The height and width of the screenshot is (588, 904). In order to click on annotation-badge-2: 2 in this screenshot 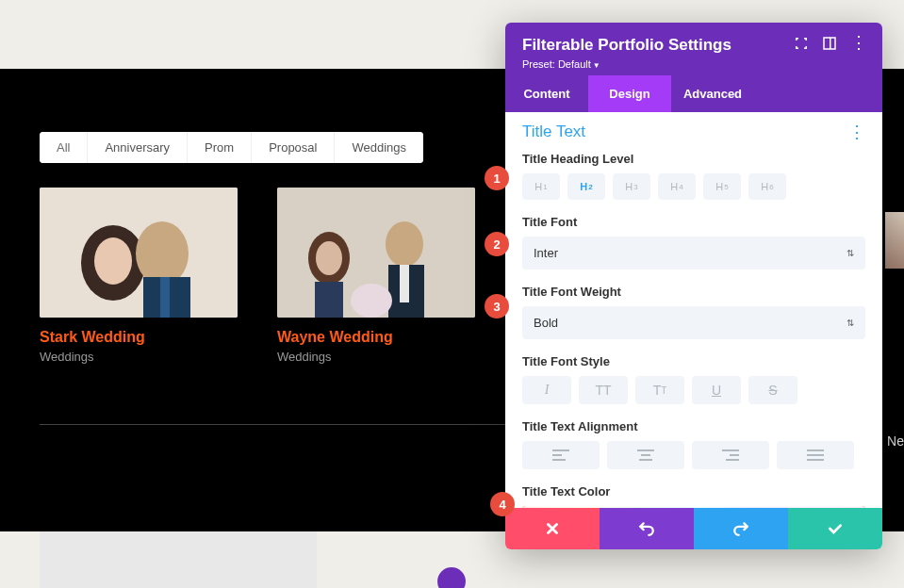, I will do `click(497, 244)`.